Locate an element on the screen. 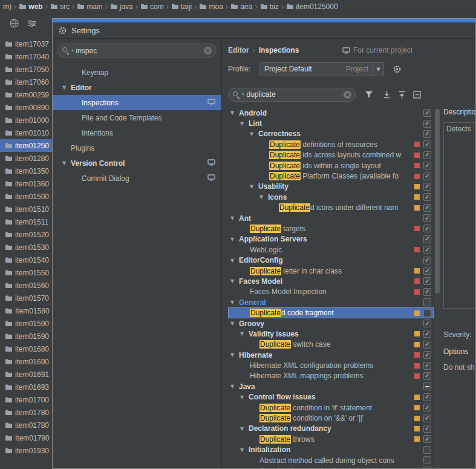 Image resolution: width=476 pixels, height=469 pixels. sidebar-item-file-and-code-templates: File and Code Templates is located at coordinates (137, 117).